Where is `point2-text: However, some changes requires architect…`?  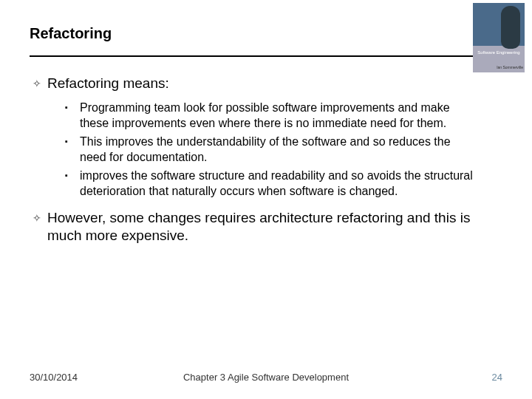 point2-text: However, some changes requires architect… is located at coordinates (273, 227).